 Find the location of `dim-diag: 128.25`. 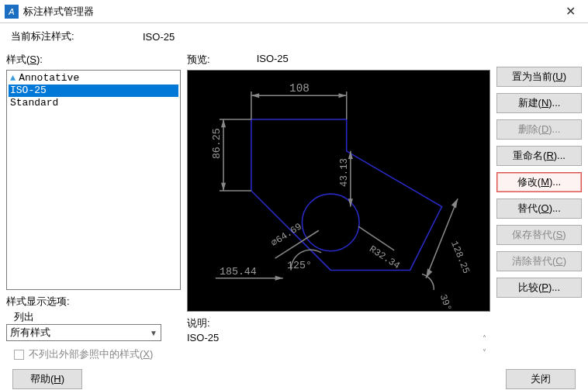

dim-diag: 128.25 is located at coordinates (460, 257).